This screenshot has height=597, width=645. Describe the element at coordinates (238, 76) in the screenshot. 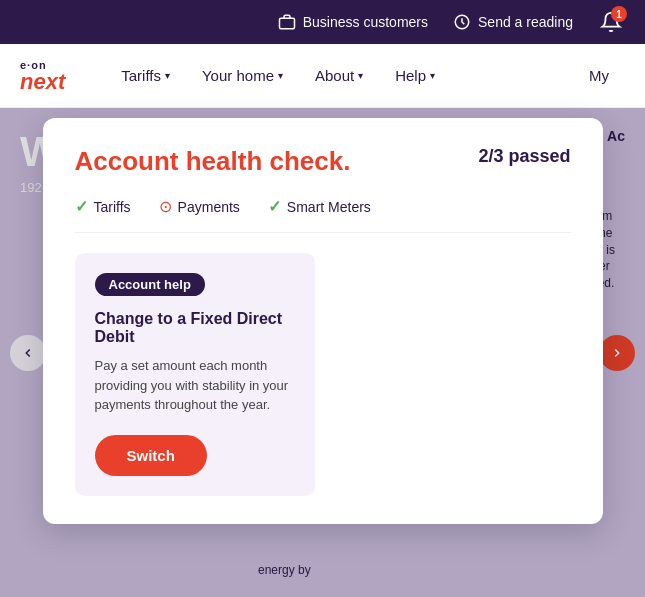

I see `your-home-label: Your home` at that location.